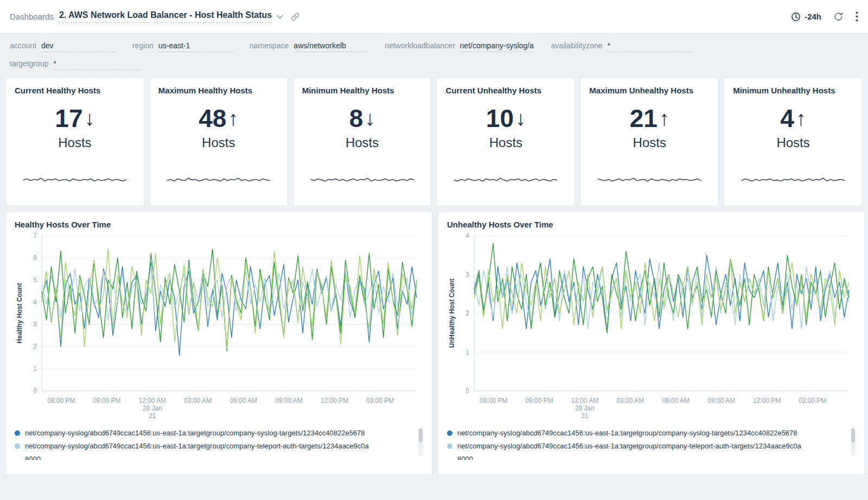  Describe the element at coordinates (79, 47) in the screenshot. I see `filter-value-account: dev` at that location.